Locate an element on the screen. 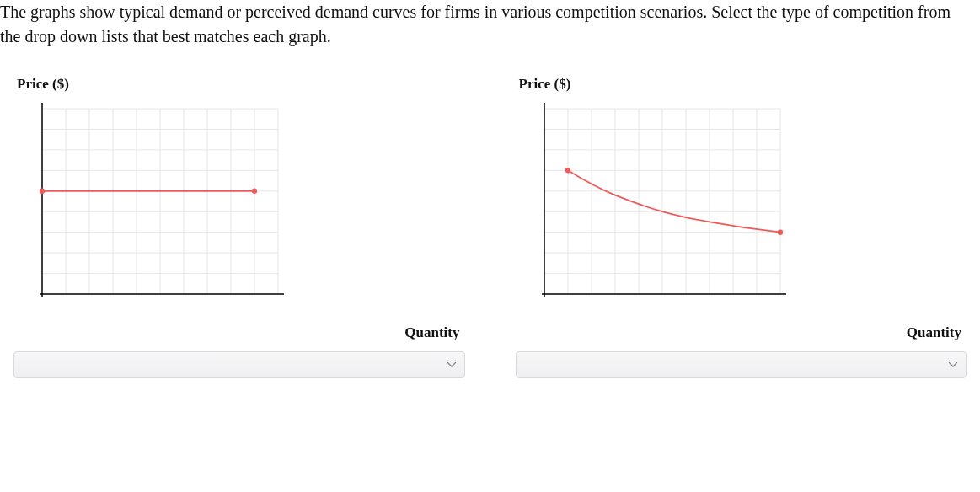  chart-left-series is located at coordinates (148, 190).